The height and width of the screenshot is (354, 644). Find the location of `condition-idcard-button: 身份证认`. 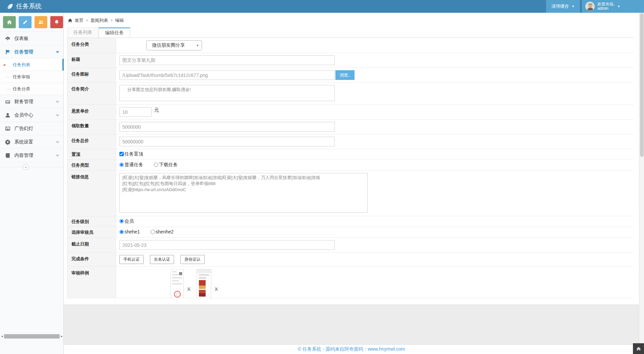

condition-idcard-button: 身份证认 is located at coordinates (193, 259).